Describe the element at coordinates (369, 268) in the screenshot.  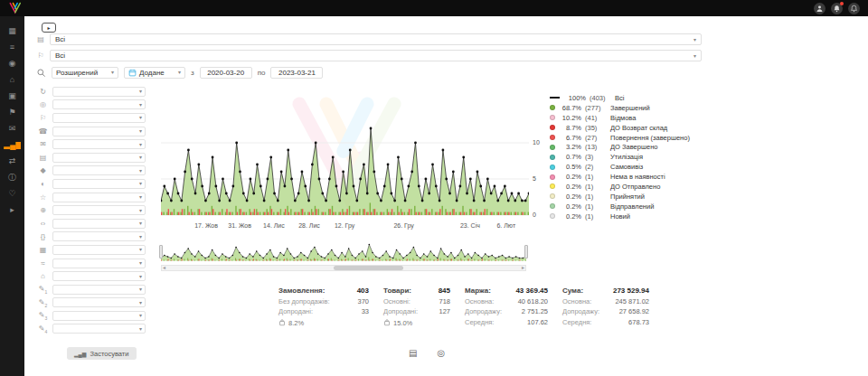
I see `scrollbar-thumb` at that location.